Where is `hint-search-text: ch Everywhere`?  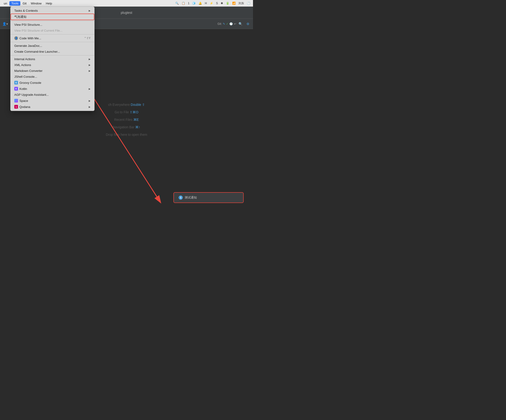 hint-search-text: ch Everywhere is located at coordinates (120, 105).